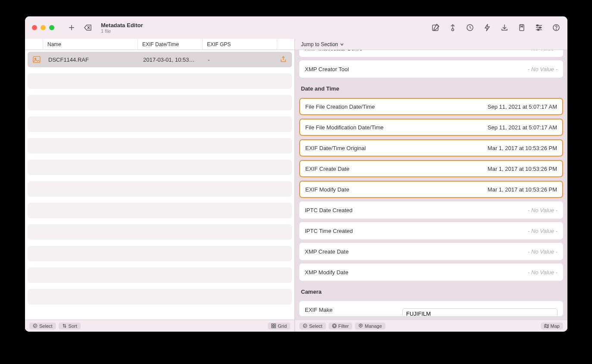 The height and width of the screenshot is (364, 592). Describe the element at coordinates (160, 60) in the screenshot. I see `file-row: DSCF1144.RAF 2017-03-01, 10:53… -` at that location.